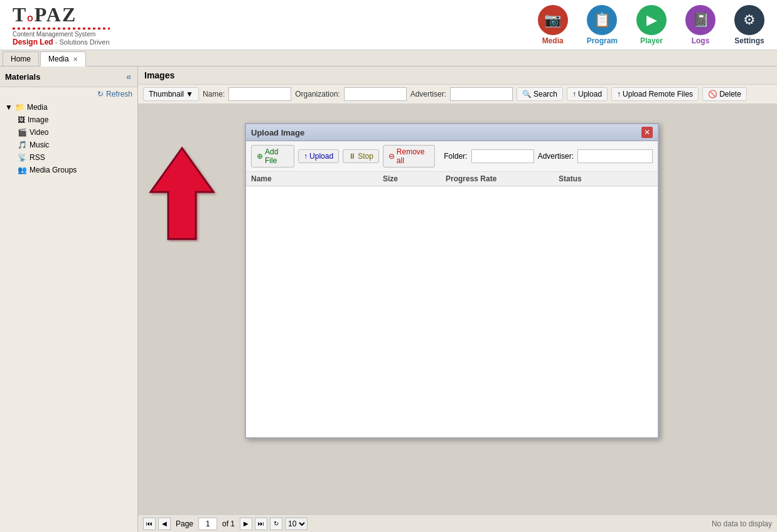 This screenshot has width=777, height=532. What do you see at coordinates (182, 192) in the screenshot?
I see `arrow-svg` at bounding box center [182, 192].